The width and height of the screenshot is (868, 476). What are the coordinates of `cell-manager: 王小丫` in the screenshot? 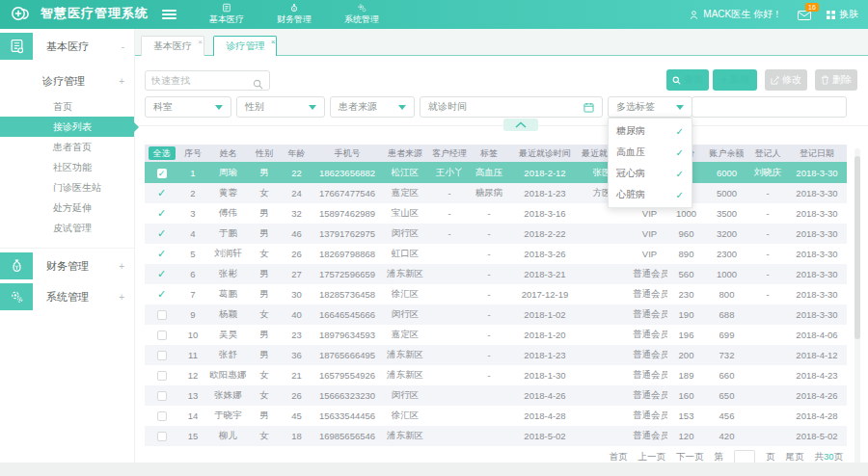 It's located at (449, 172).